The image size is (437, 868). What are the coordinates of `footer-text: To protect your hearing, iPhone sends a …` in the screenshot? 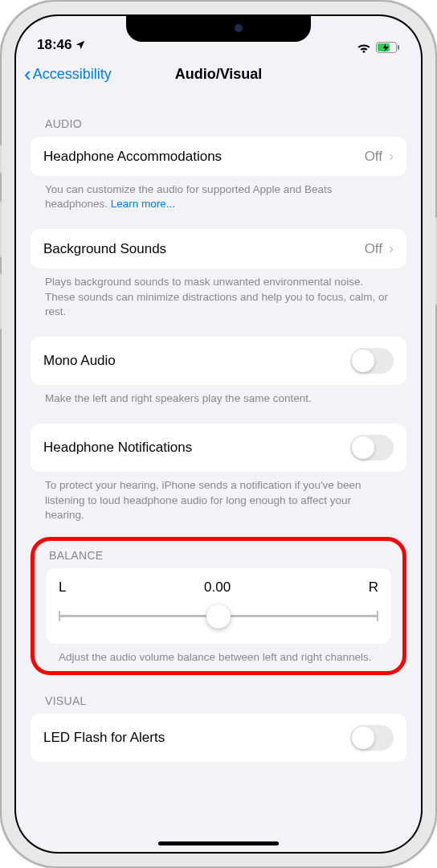 It's located at (218, 497).